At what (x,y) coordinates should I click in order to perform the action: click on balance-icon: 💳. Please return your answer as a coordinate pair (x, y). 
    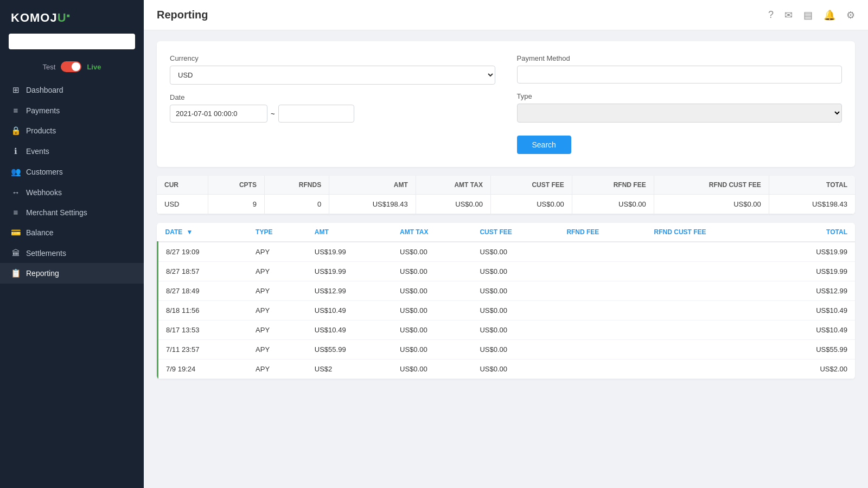
    Looking at the image, I should click on (16, 233).